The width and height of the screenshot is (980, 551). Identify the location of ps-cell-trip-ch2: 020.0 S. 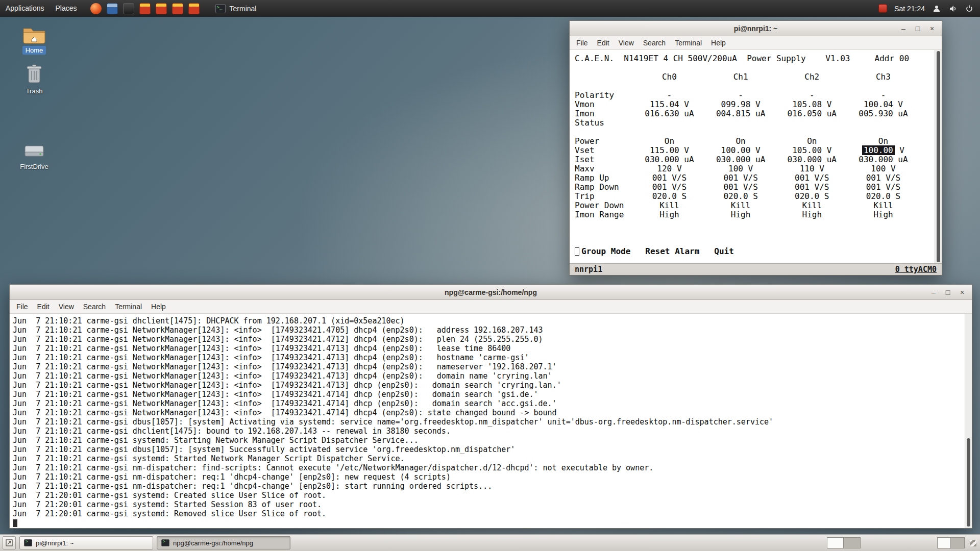
(812, 196).